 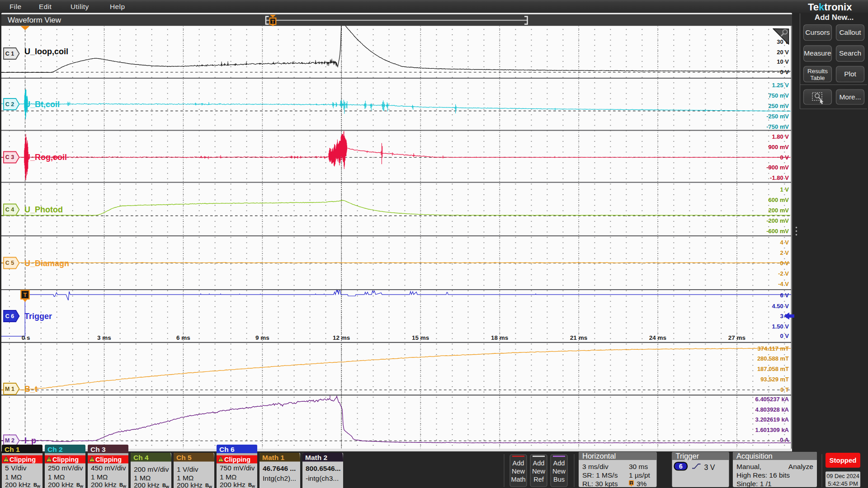 I want to click on svg-text: Math, so click(x=518, y=479).